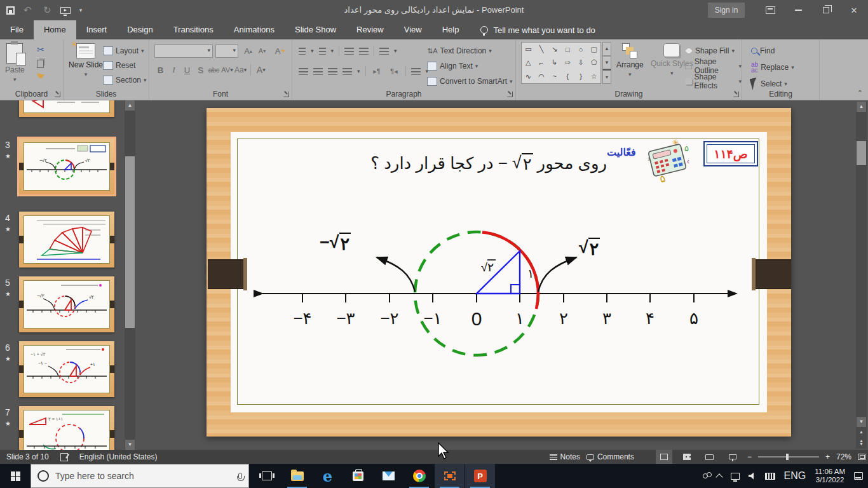 This screenshot has width=868, height=488. Describe the element at coordinates (567, 76) in the screenshot. I see `shape-left-brace-icon: {` at that location.